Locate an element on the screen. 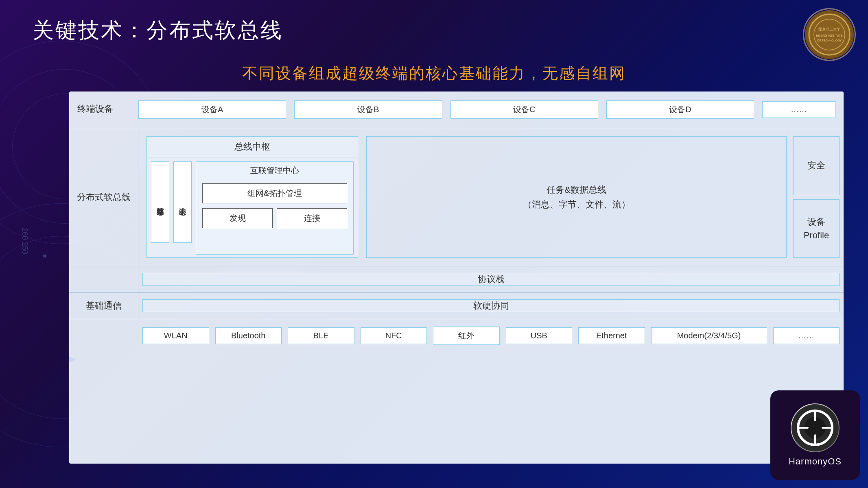  profile-box: 设备Profile is located at coordinates (816, 229).